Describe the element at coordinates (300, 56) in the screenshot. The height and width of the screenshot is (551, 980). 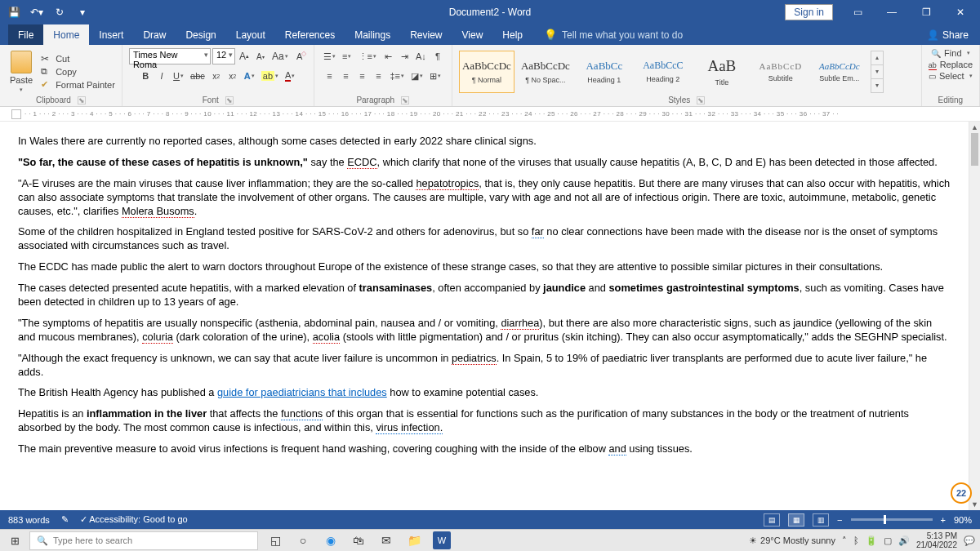
I see `clear-formatting-button: A◇` at that location.